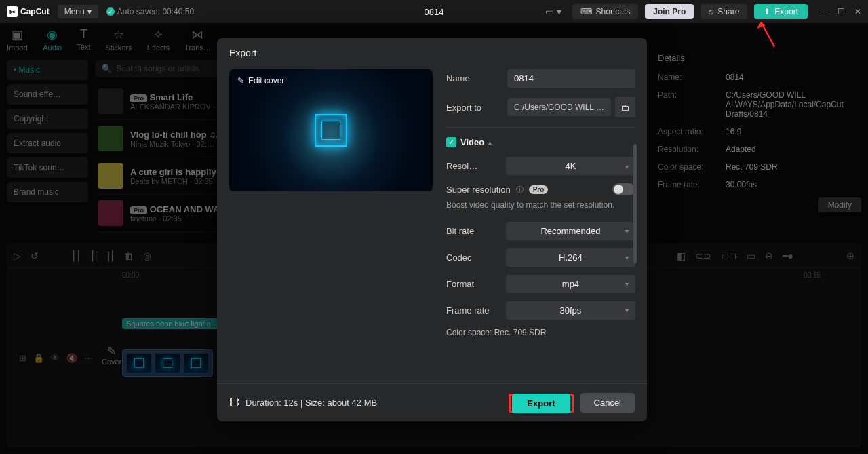  Describe the element at coordinates (479, 190) in the screenshot. I see `super-resolution-label: Super resolution` at that location.